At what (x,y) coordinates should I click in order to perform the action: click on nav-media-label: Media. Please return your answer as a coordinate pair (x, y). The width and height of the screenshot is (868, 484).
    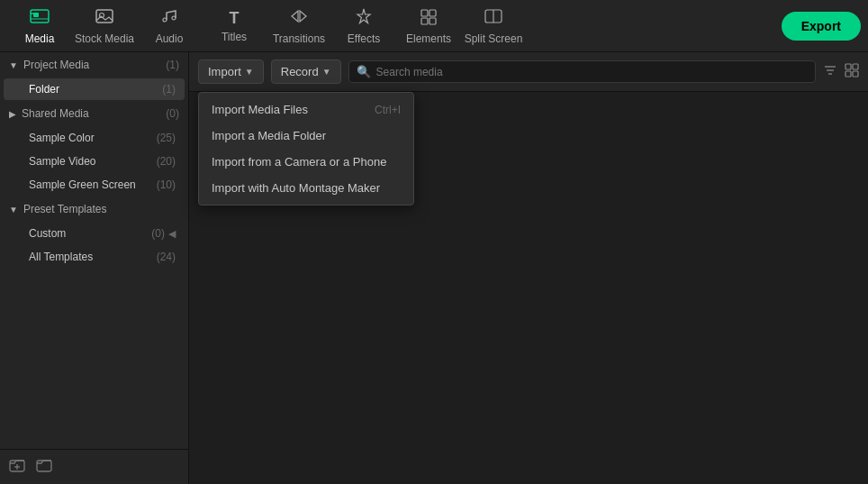
    Looking at the image, I should click on (40, 39).